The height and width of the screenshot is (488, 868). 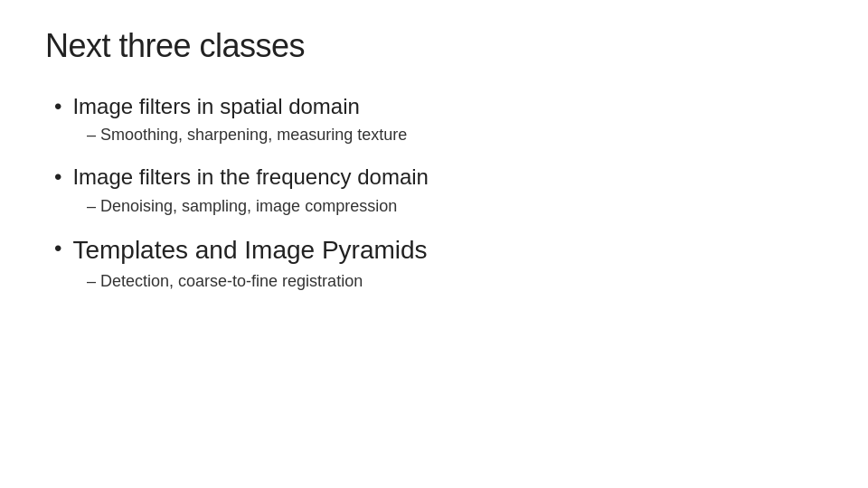 I want to click on bullet-main-3: • Templates and Image Pyramids, so click(x=439, y=250).